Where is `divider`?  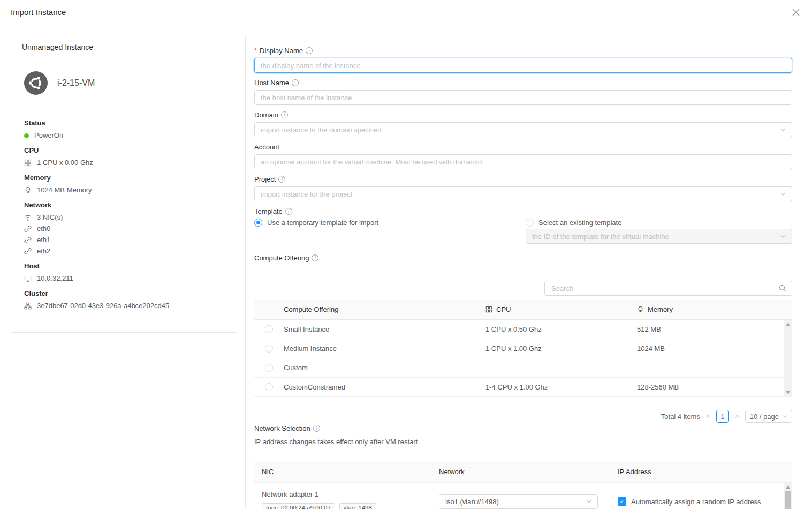 divider is located at coordinates (124, 108).